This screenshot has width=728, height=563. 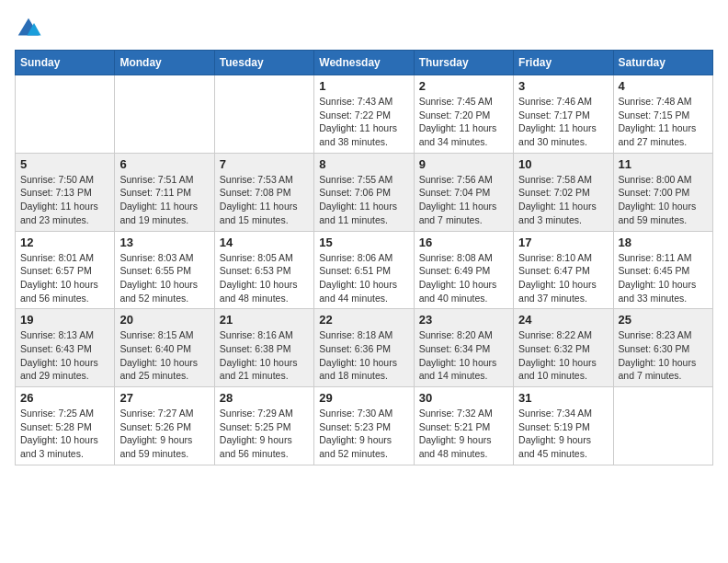 What do you see at coordinates (364, 191) in the screenshot?
I see `calendar-cell: 8Sunrise: 7:55 AM Sunset: 7:06 PM Daylig…` at bounding box center [364, 191].